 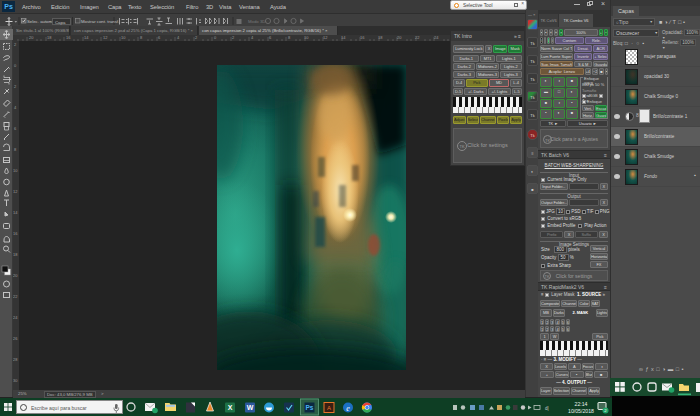 What do you see at coordinates (230, 408) in the screenshot?
I see `svg-text: X` at bounding box center [230, 408].